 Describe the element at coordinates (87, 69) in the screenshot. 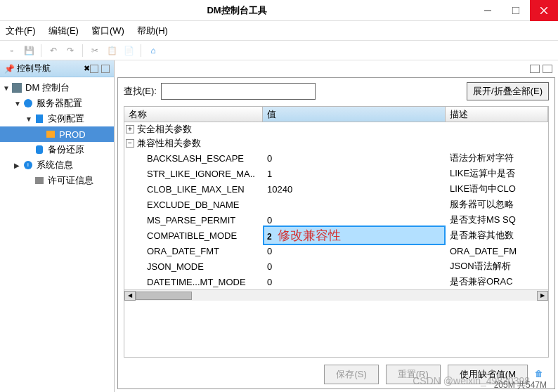

I see `nav-close-icon: ✖` at that location.